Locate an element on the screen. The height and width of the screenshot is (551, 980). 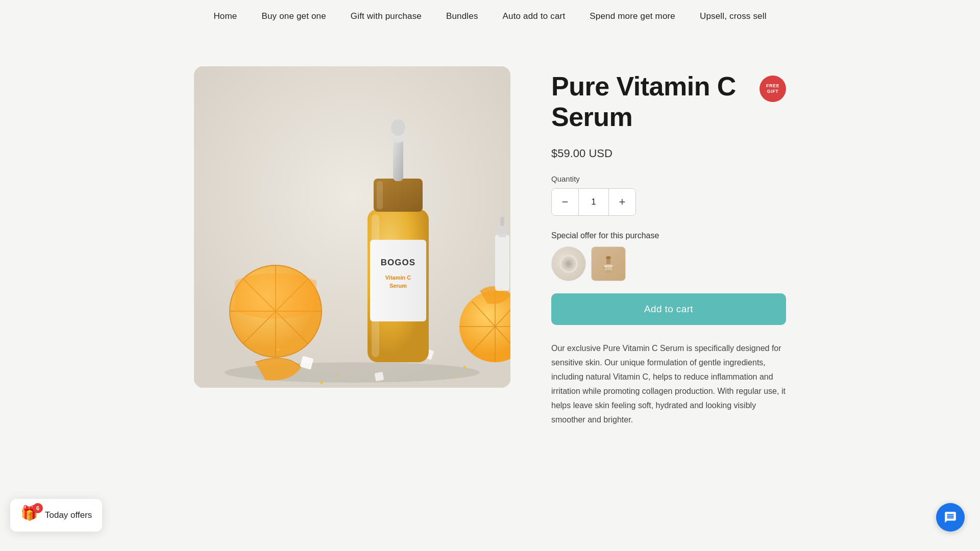
quantity-increase-button: + is located at coordinates (622, 202).